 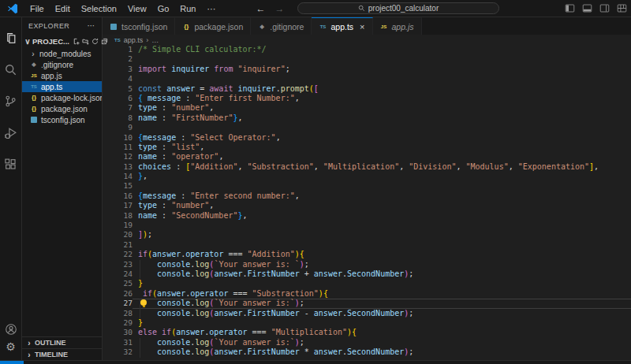 I want to click on code-line: 5const answer = await inquirer.prompt([, so click(x=367, y=89).